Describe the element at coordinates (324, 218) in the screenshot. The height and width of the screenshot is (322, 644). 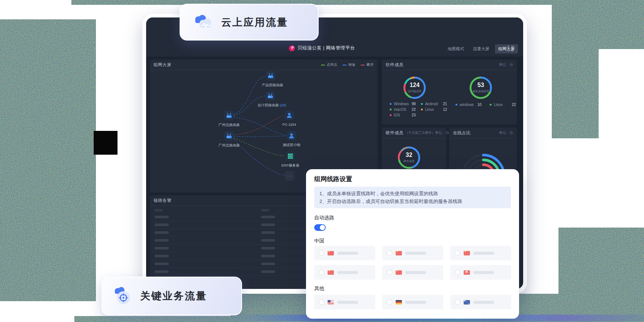
I see `auto-route-label: 自动选路` at that location.